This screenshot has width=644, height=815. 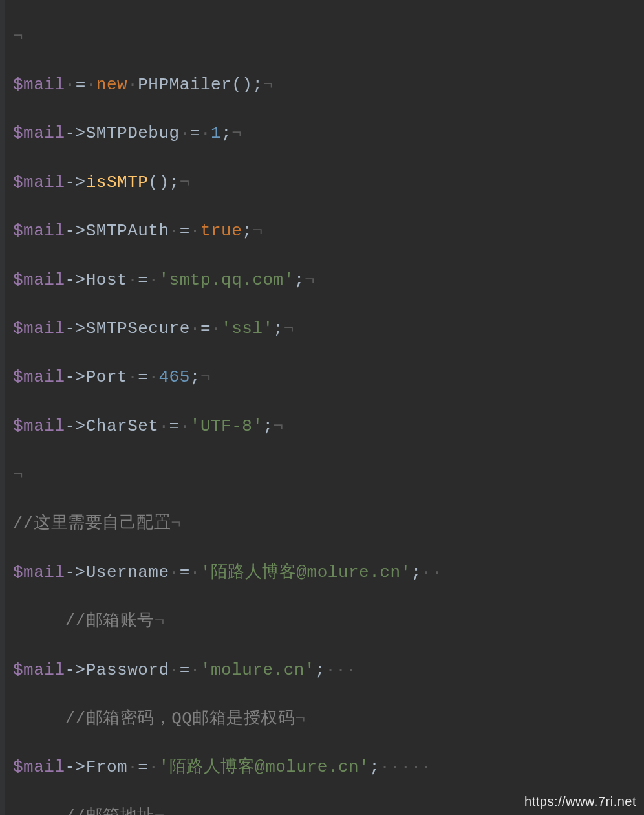 What do you see at coordinates (328, 183) in the screenshot?
I see `code-line: $mail->isSMTP();¬` at bounding box center [328, 183].